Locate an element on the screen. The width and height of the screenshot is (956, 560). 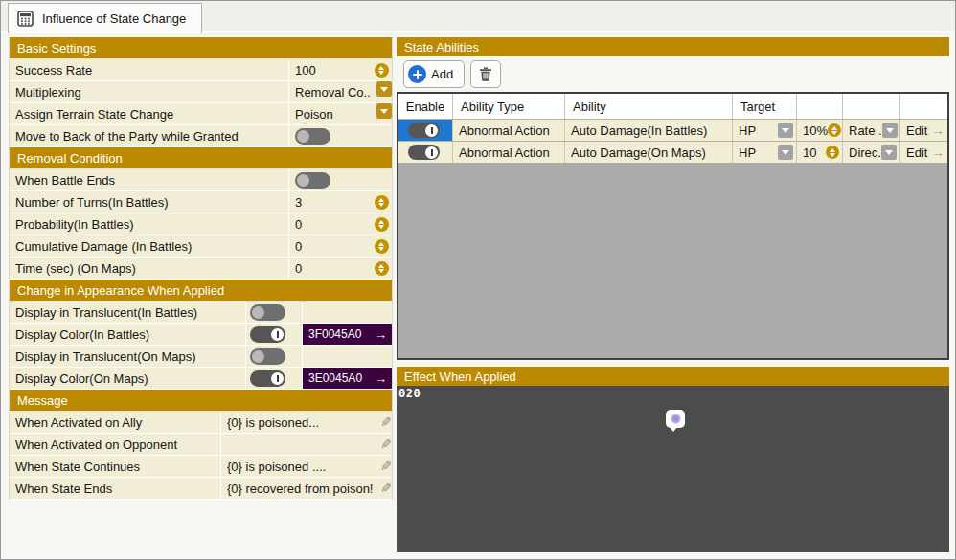
move-to-back-toggle is located at coordinates (312, 136).